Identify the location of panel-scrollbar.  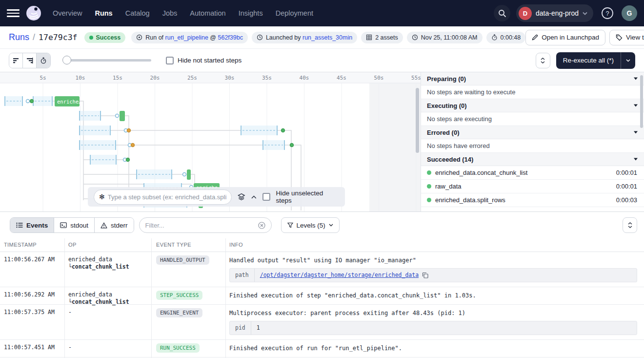
(642, 102).